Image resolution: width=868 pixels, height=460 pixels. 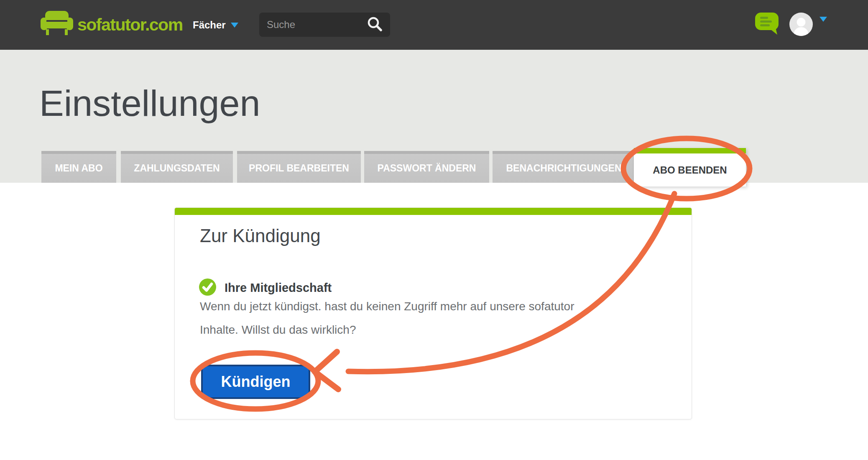 I want to click on search-input, so click(x=316, y=25).